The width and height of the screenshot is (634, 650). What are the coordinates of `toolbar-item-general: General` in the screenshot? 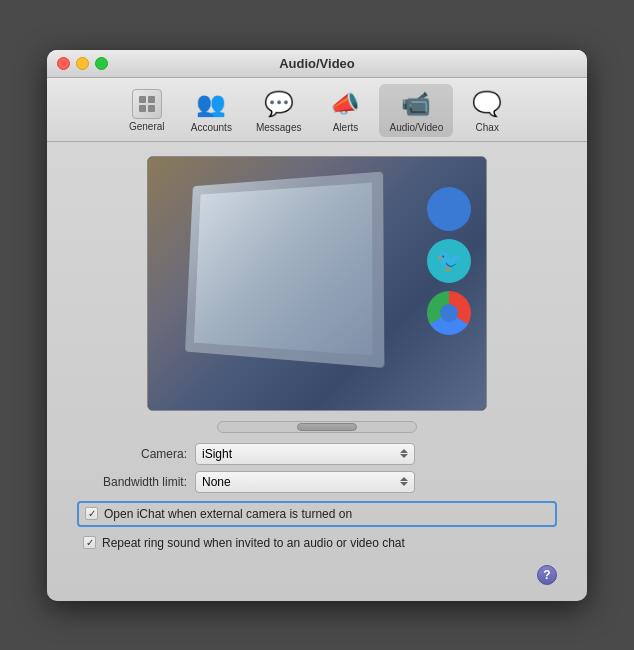 It's located at (147, 110).